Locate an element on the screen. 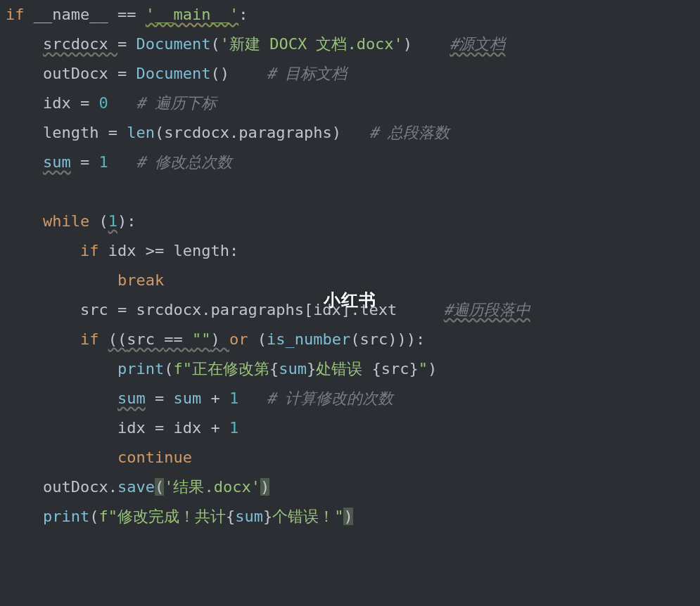 The height and width of the screenshot is (606, 700). code-token: == is located at coordinates (132, 14).